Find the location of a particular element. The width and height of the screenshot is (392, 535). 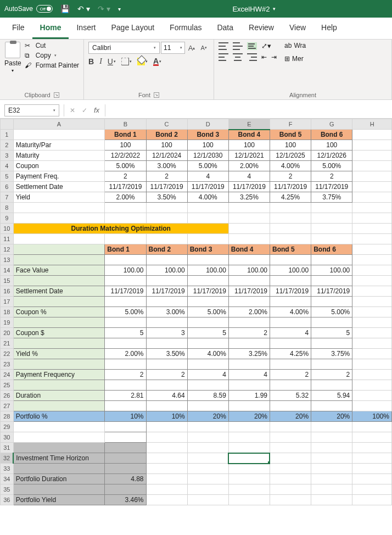

scissors-icon: ✂ is located at coordinates (29, 46).